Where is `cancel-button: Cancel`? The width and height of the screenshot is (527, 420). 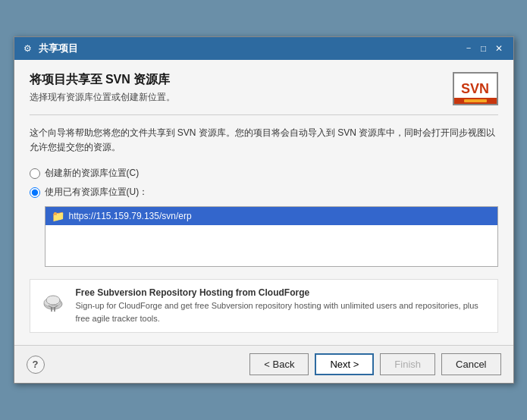
cancel-button: Cancel is located at coordinates (471, 364).